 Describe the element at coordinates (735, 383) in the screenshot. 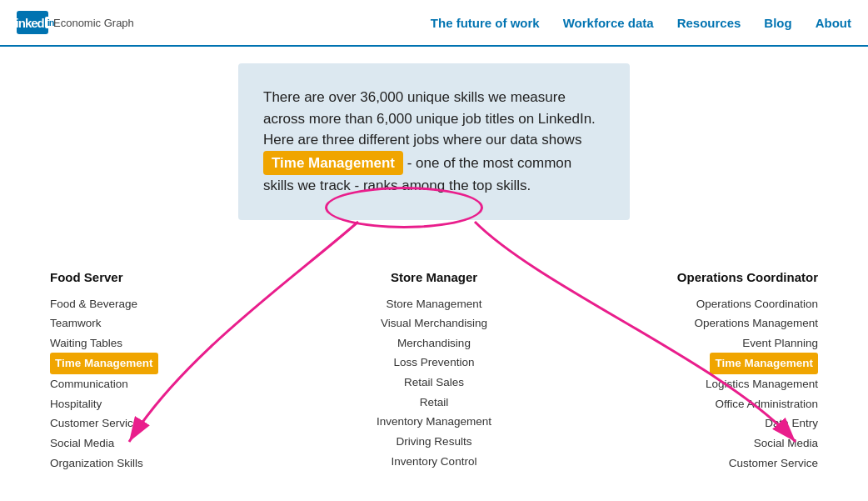

I see `col-ops-coordinator-items: Operations CoordinationOperations Manage…` at that location.